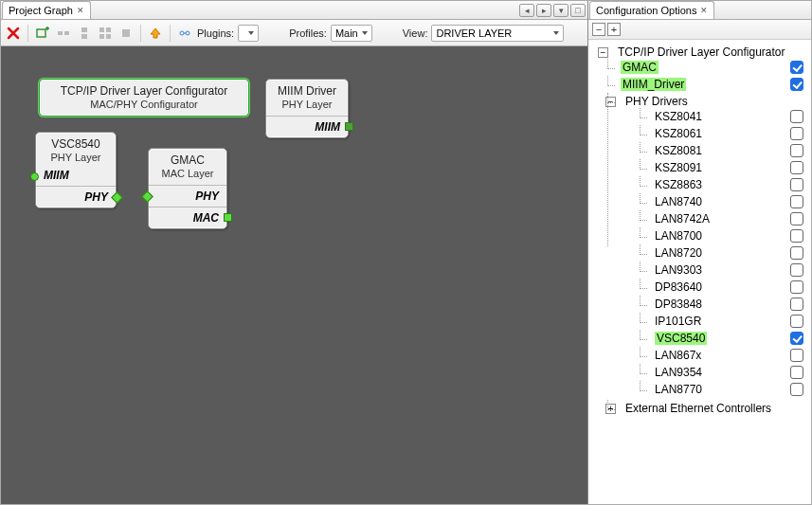  I want to click on tree-item-phy: VSC8540, so click(730, 338).